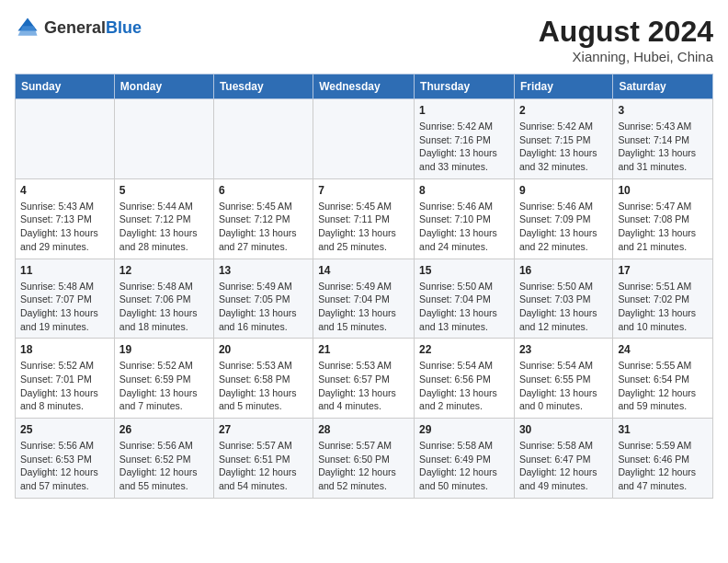 This screenshot has height=563, width=728. What do you see at coordinates (563, 86) in the screenshot?
I see `weekday-header-friday: Friday` at bounding box center [563, 86].